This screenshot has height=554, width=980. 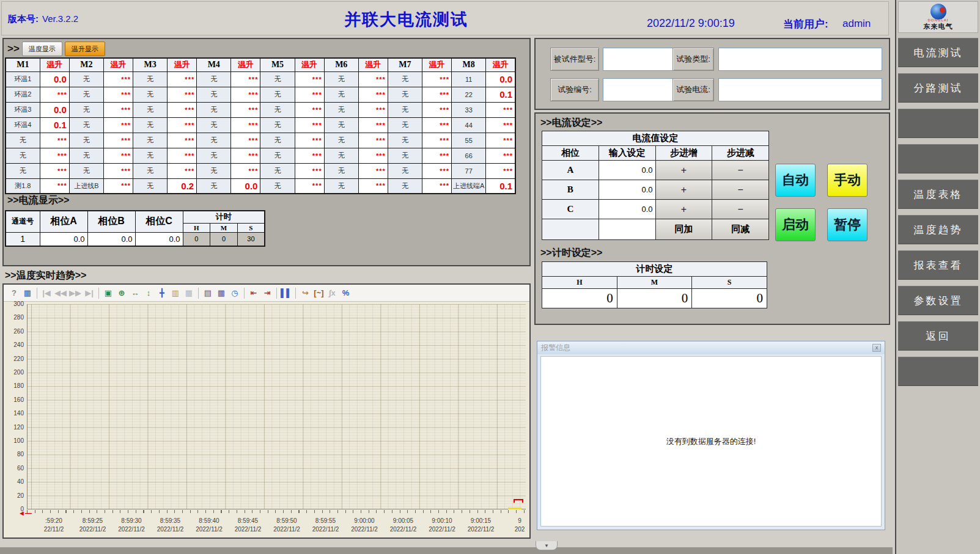 I want to click on scroll-chart-right-icon: ⇥, so click(x=267, y=293).